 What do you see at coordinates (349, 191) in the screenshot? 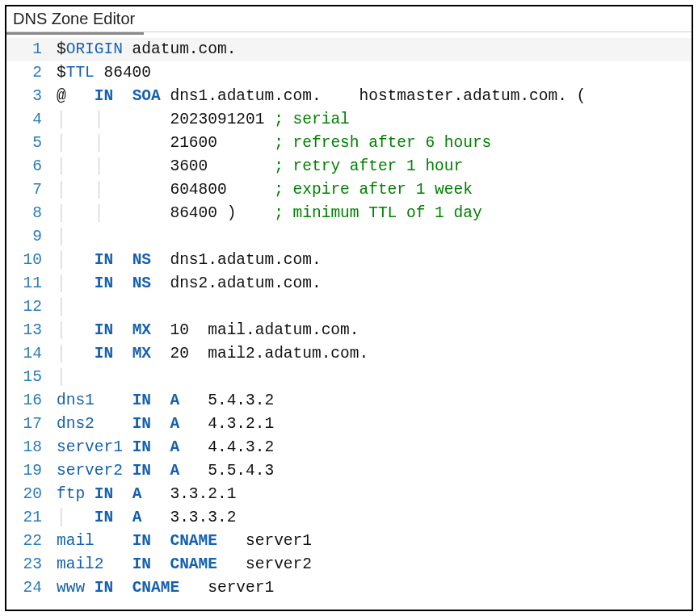
I see `code-line: 7│ │ 604800 ; expire after 1 week` at bounding box center [349, 191].